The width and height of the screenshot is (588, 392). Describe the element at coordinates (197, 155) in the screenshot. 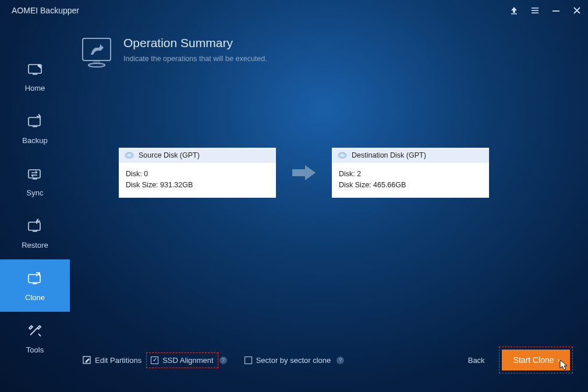

I see `source-disk-header: Source Disk (GPT)` at that location.